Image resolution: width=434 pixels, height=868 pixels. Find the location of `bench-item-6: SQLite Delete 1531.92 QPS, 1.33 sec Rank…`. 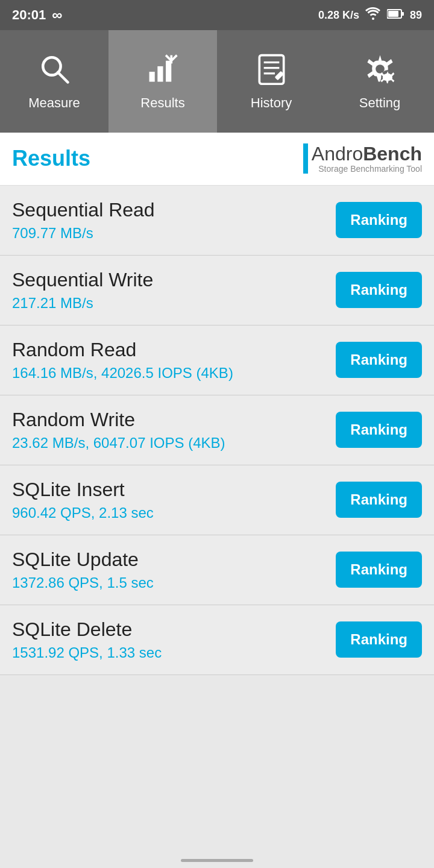

bench-item-6: SQLite Delete 1531.92 QPS, 1.33 sec Rank… is located at coordinates (217, 640).